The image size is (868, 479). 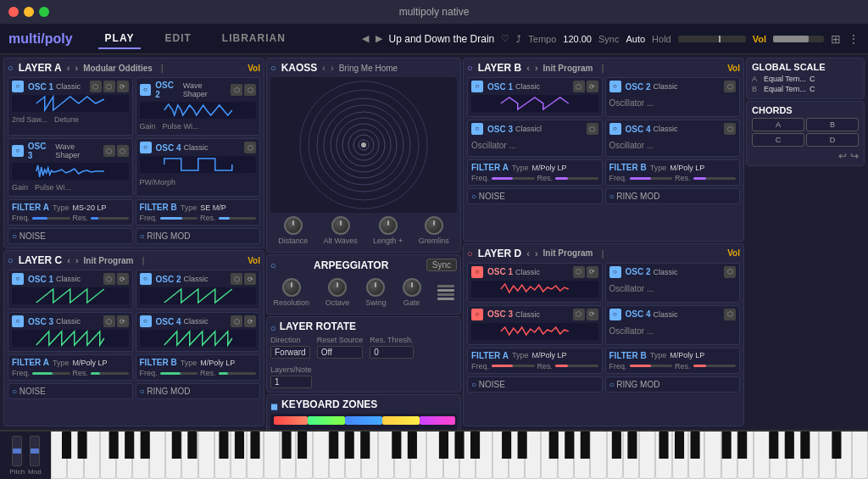 I want to click on kaoss-knob-gremlins-knob, so click(x=434, y=226).